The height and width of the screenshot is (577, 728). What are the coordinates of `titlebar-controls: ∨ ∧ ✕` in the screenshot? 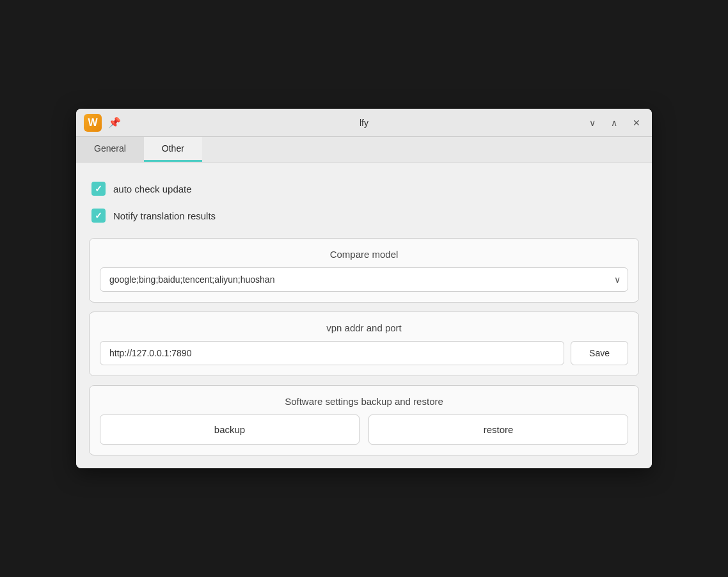 It's located at (615, 123).